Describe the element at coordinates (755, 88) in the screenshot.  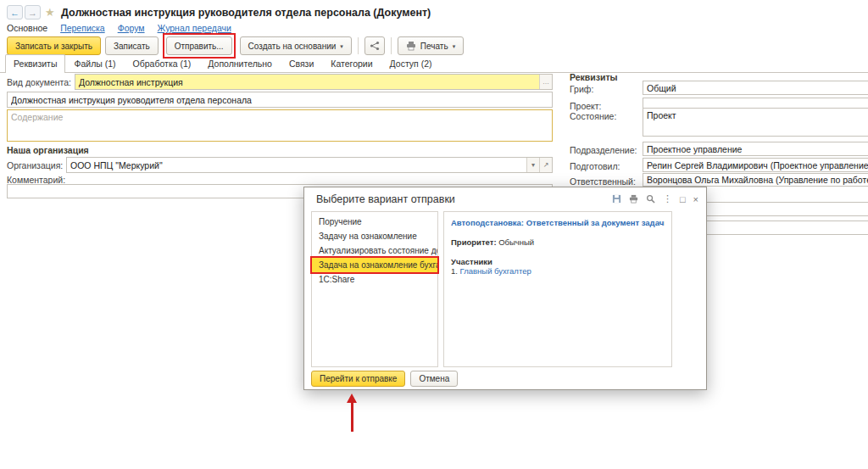
I see `grif-field: Общий` at that location.